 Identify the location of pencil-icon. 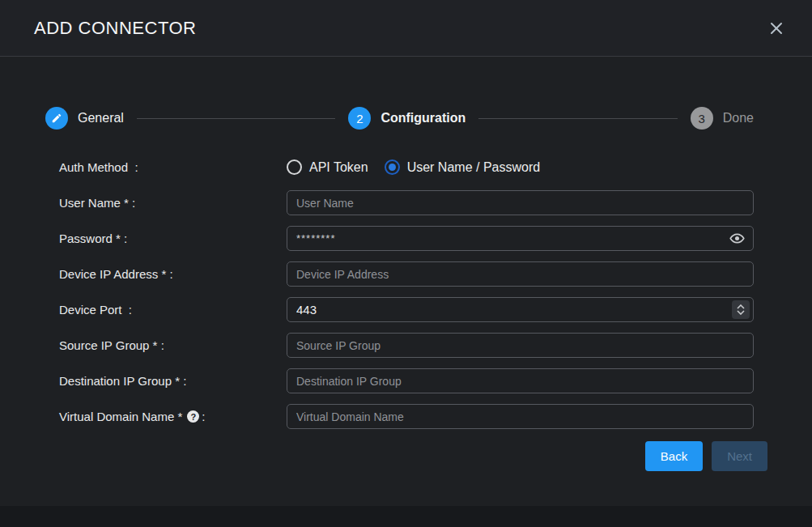
(57, 118).